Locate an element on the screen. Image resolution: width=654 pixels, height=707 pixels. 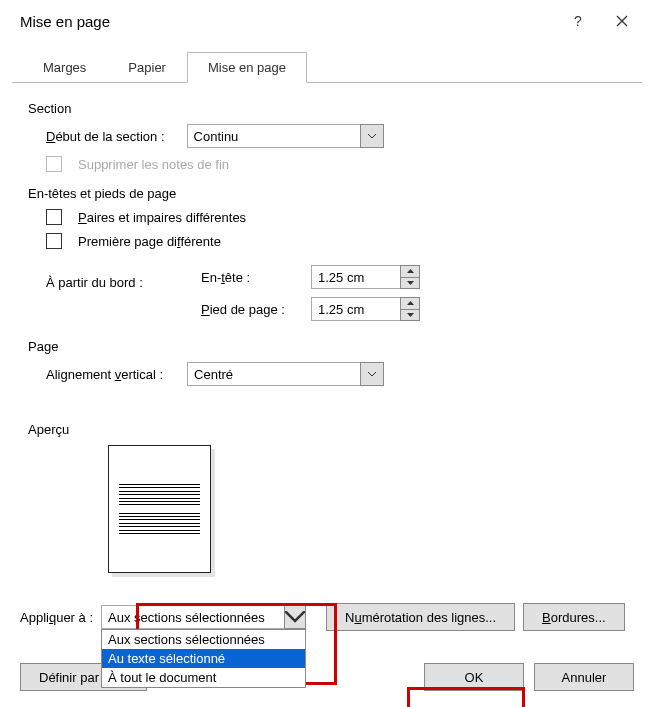
help-button: ? is located at coordinates (578, 21).